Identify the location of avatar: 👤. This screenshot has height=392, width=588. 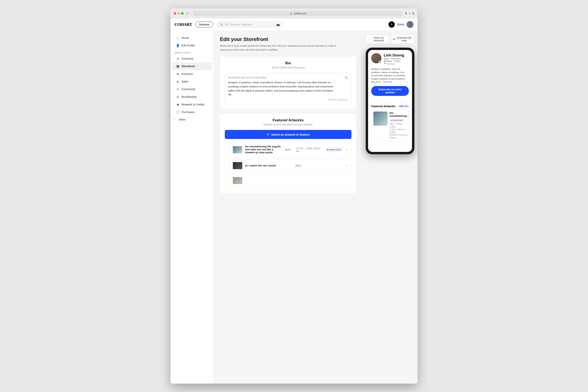
(410, 24).